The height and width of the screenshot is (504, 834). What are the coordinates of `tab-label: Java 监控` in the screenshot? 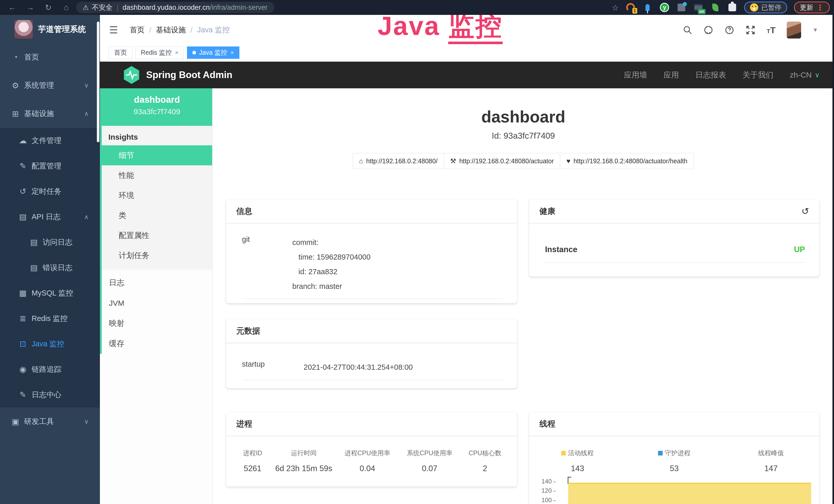 It's located at (213, 53).